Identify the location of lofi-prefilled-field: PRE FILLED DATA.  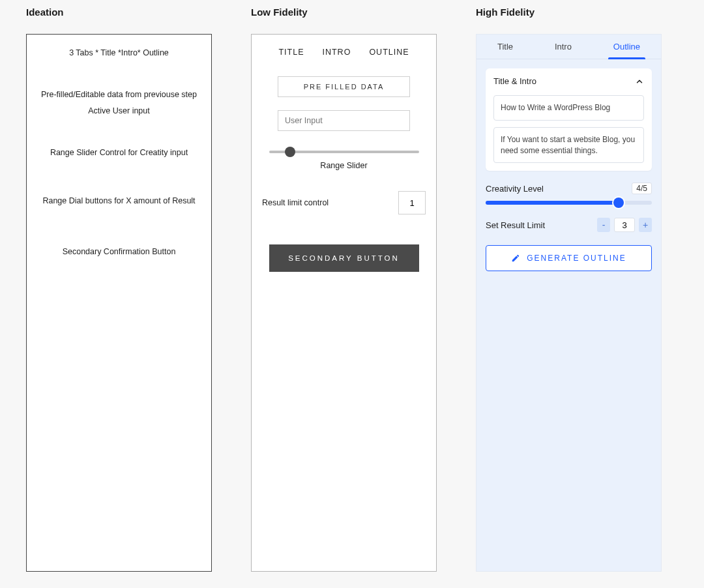
(344, 87).